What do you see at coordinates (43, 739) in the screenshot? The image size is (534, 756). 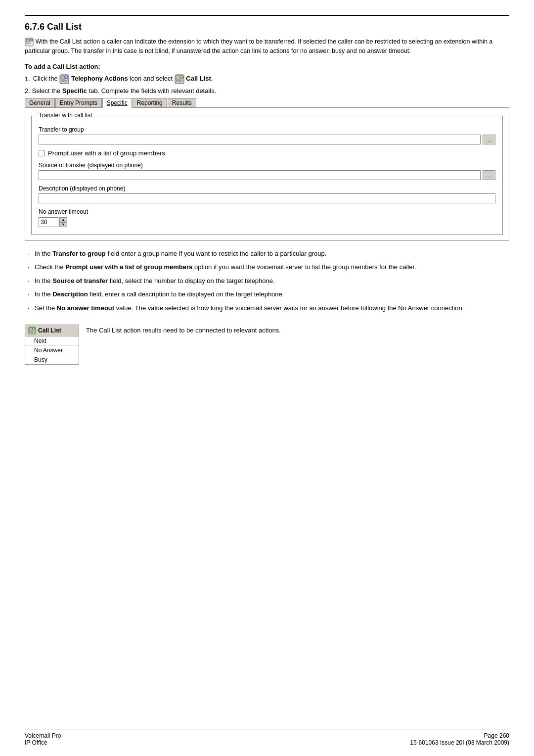 I see `footer-left: Voicemail Pro IP Office` at bounding box center [43, 739].